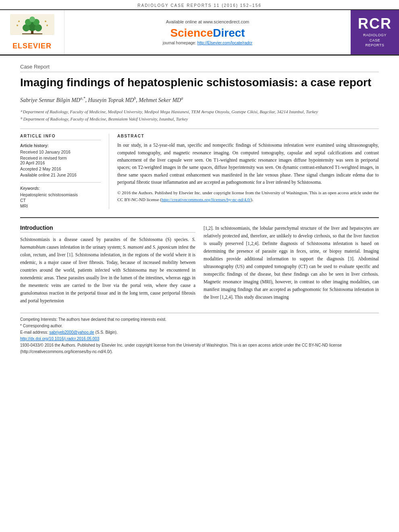  What do you see at coordinates (60, 195) in the screenshot?
I see `keywords-section: Keywords: Hepatosplenic schistosomiasis …` at bounding box center [60, 195].